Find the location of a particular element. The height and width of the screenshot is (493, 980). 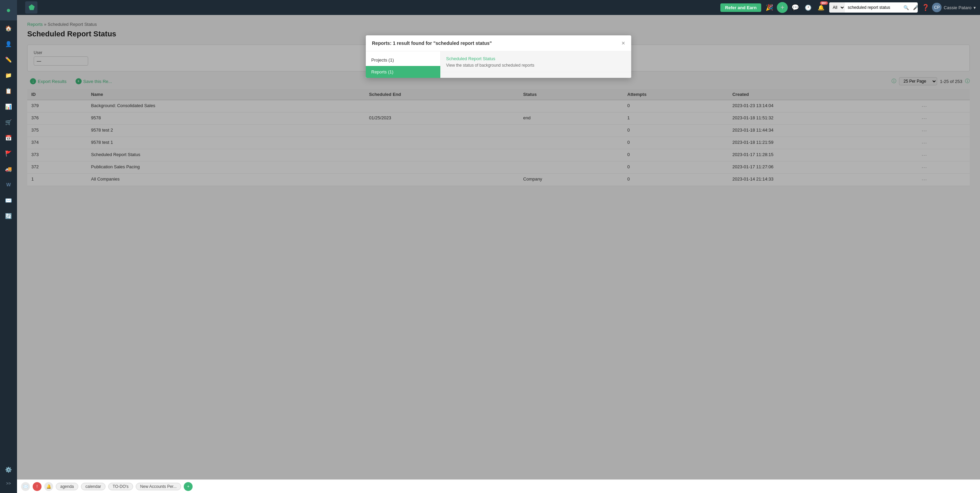

bottom-email-icon: ✉️ is located at coordinates (25, 487).